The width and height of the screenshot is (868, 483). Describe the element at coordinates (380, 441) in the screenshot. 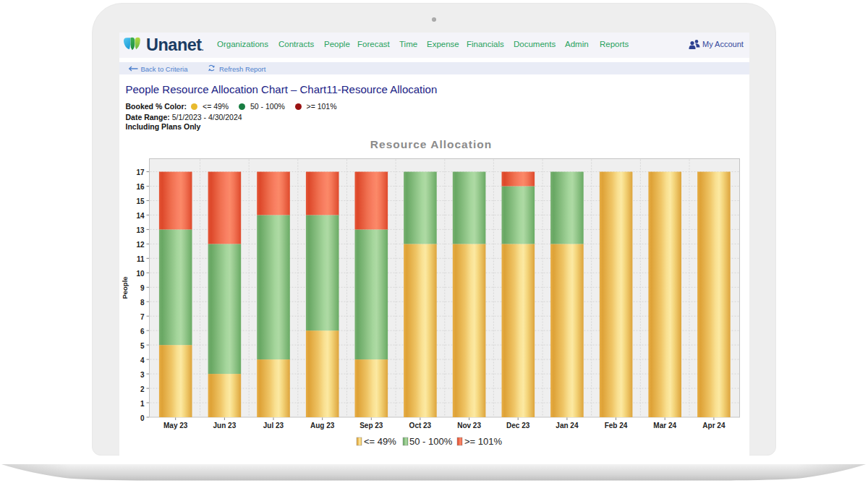

I see `svg-text: <= 49%` at that location.